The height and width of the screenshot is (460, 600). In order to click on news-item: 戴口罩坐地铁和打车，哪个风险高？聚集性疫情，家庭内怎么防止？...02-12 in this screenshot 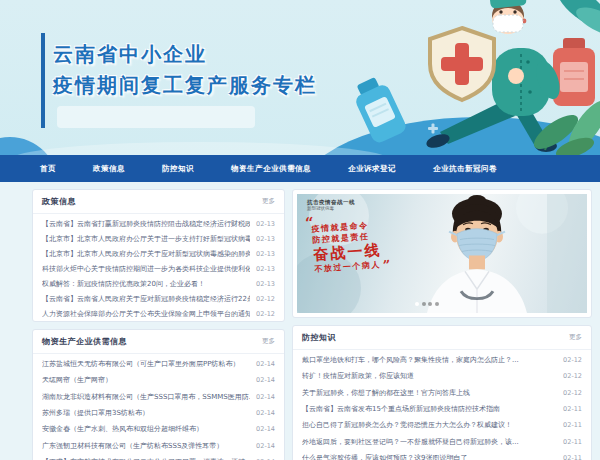, I will do `click(442, 360)`.